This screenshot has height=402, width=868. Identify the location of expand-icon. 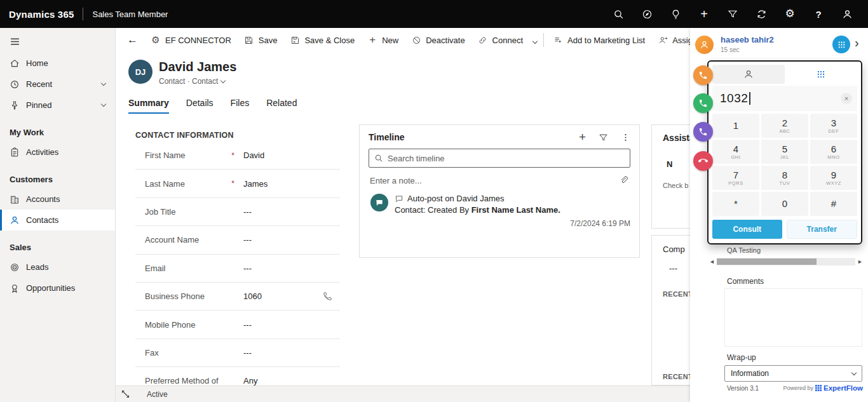
(126, 394).